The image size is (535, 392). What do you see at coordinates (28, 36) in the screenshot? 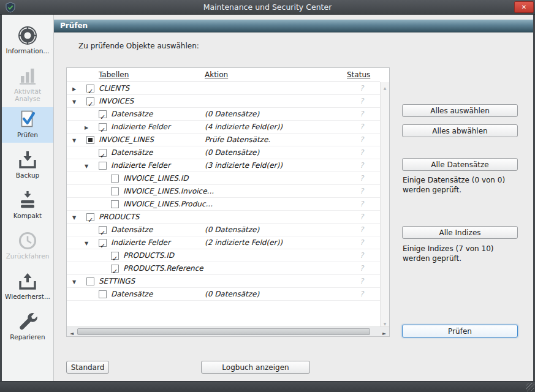
I see `info-icon` at bounding box center [28, 36].